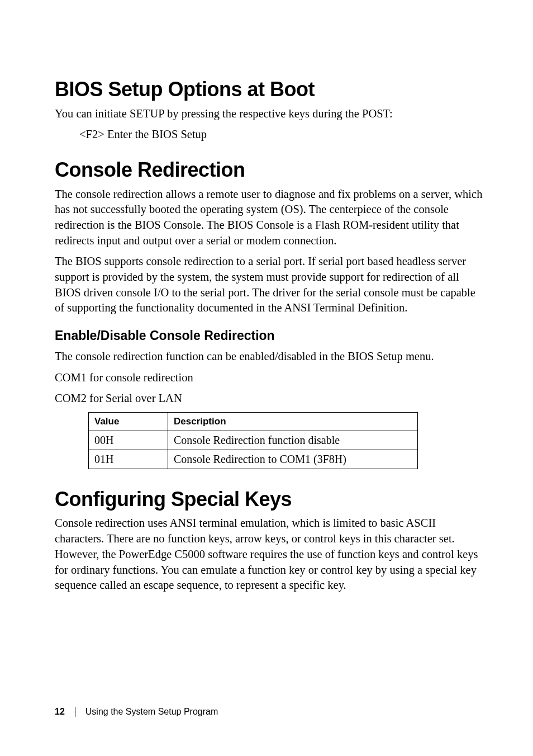 Image resolution: width=533 pixels, height=756 pixels. Describe the element at coordinates (269, 499) in the screenshot. I see `heading-configuring-special-keys: Configuring Special Keys` at that location.